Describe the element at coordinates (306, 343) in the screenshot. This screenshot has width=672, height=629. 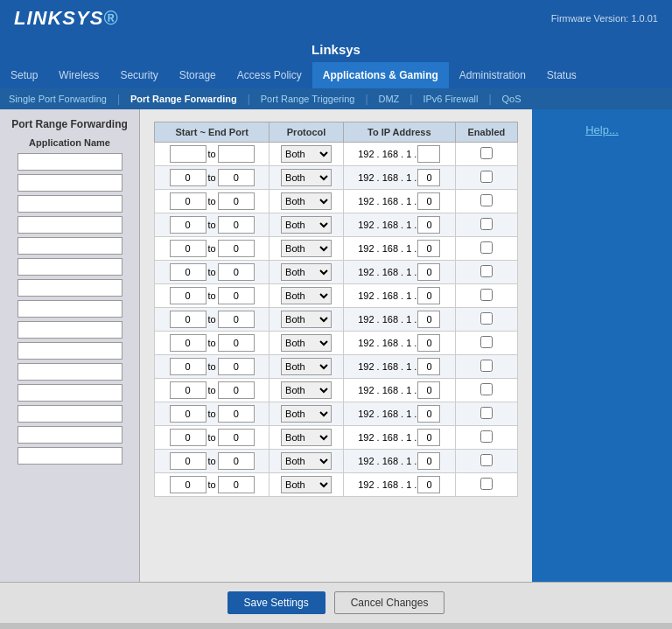
I see `protocol-select-8: BothTCPUDP` at that location.